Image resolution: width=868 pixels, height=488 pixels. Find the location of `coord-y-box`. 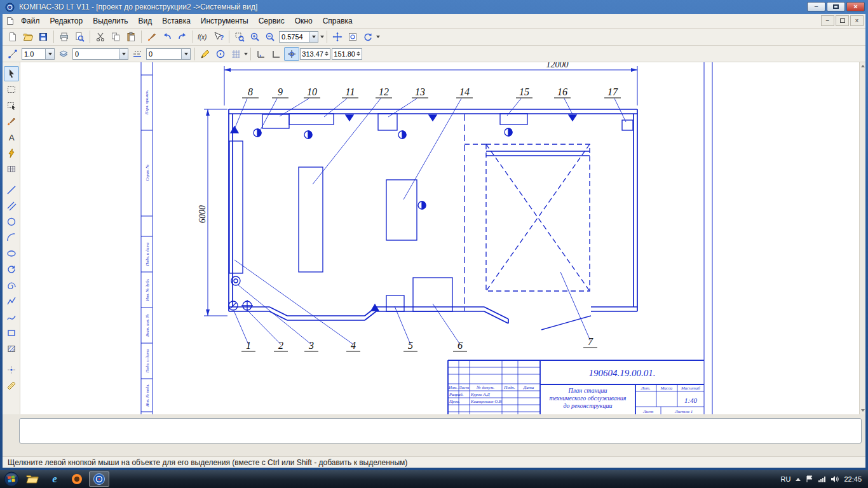

coord-y-box is located at coordinates (347, 54).